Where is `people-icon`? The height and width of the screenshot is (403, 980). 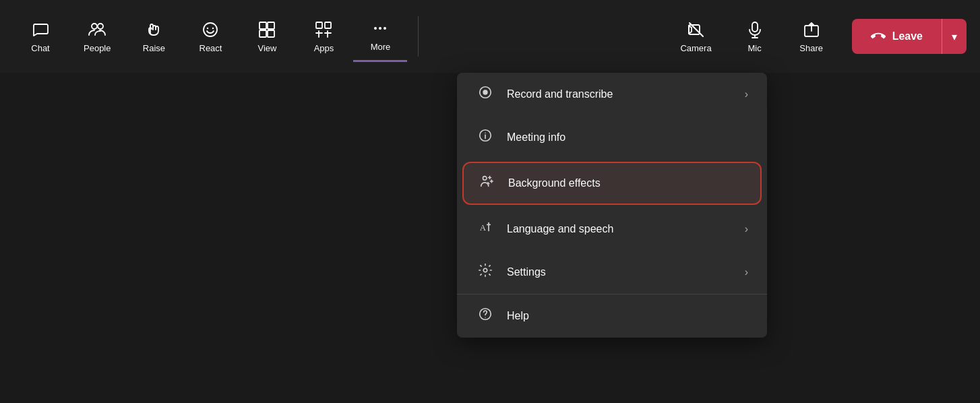 people-icon is located at coordinates (97, 30).